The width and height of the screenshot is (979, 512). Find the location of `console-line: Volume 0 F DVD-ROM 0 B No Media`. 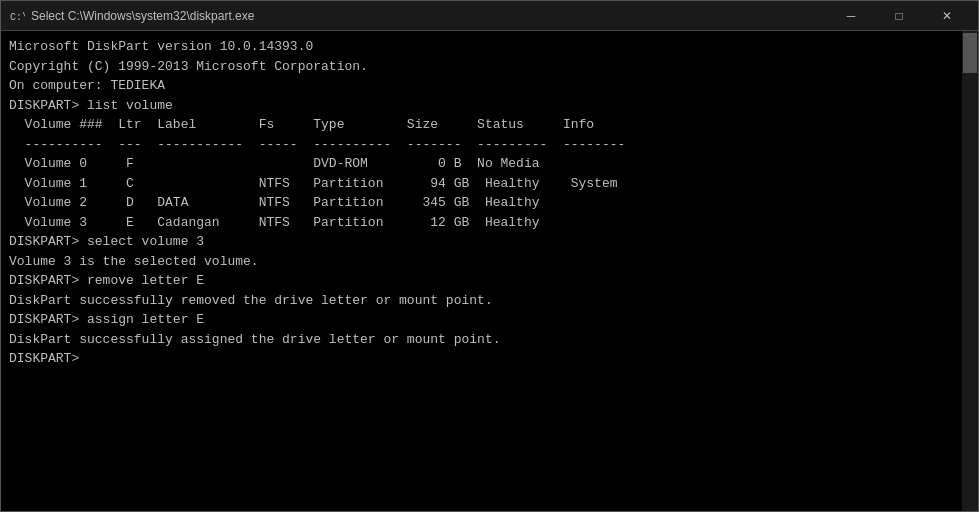

console-line: Volume 0 F DVD-ROM 0 B No Media is located at coordinates (490, 164).